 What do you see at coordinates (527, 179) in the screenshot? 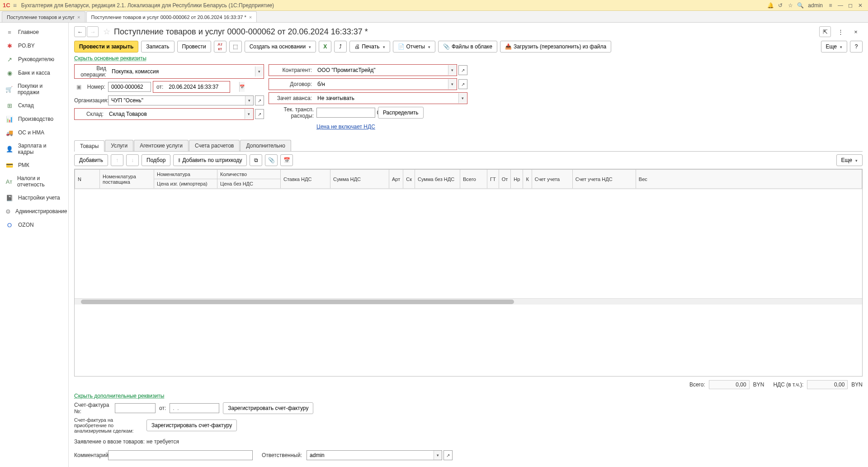
I see `col-k: К` at bounding box center [527, 179].